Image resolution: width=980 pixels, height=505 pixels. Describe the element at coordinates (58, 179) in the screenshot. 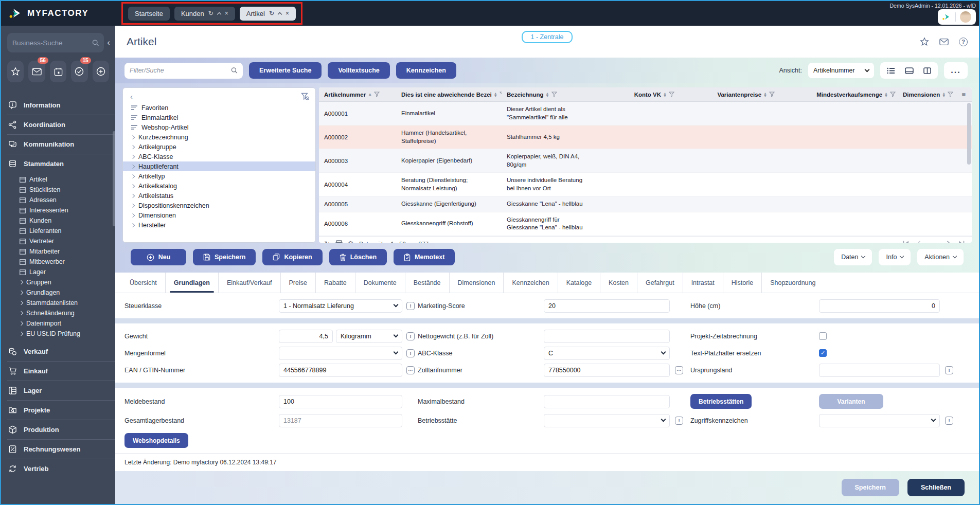

I see `sidebar-item-artikel: Artikel` at that location.